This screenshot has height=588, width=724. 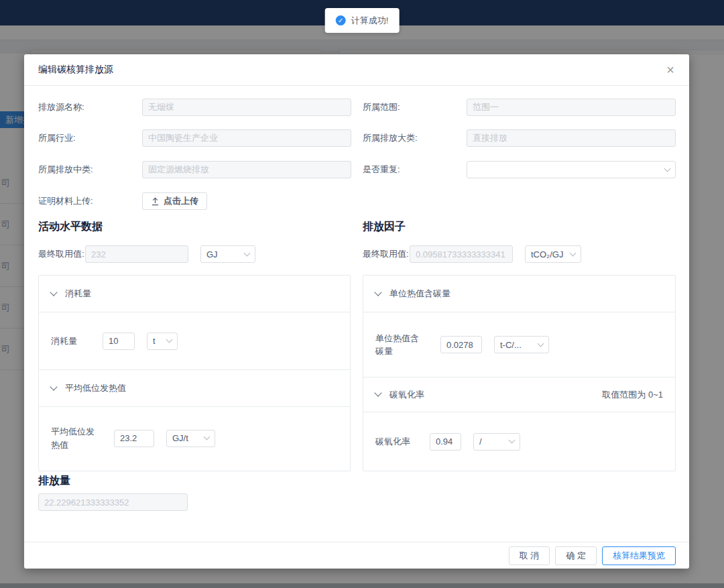 What do you see at coordinates (553, 254) in the screenshot?
I see `factor-unit-select: tCO₂/GJ` at bounding box center [553, 254].